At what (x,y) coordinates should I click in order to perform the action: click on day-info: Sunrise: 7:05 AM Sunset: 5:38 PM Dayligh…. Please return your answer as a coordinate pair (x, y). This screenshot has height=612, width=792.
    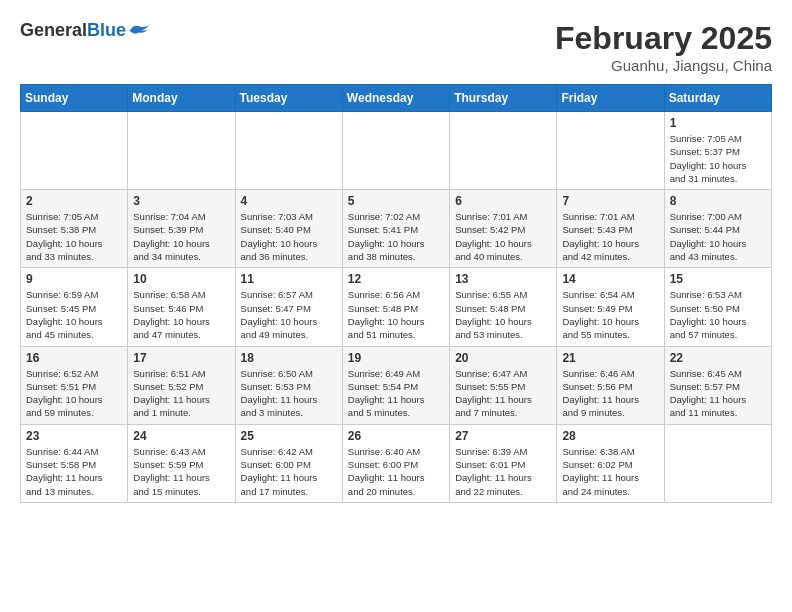
    Looking at the image, I should click on (74, 236).